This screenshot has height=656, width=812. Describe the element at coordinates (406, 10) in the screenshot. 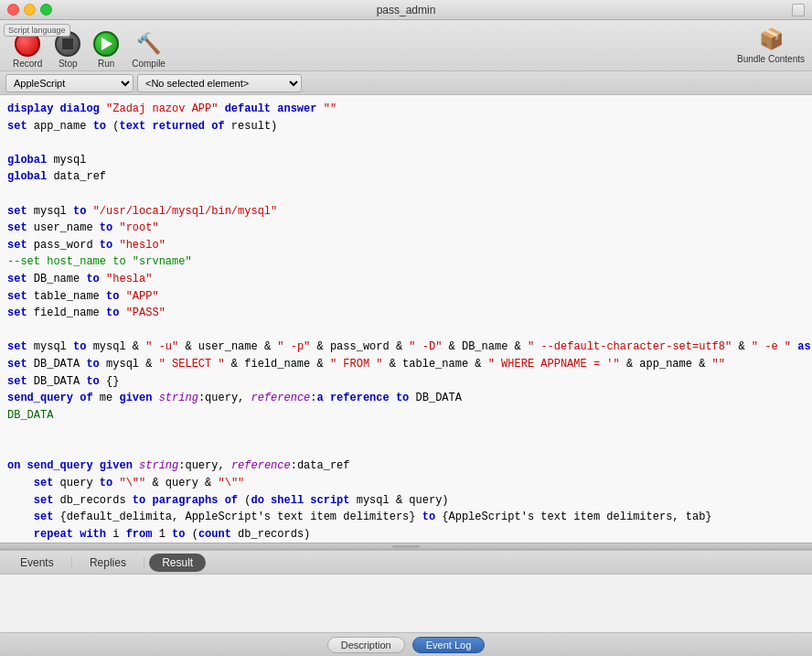

I see `window-title: pass_admin` at that location.